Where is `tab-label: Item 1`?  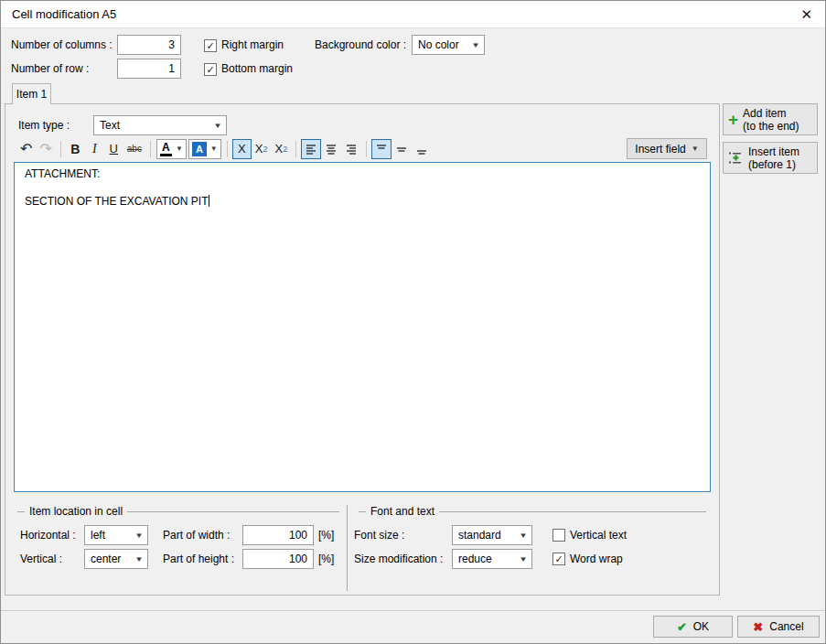 tab-label: Item 1 is located at coordinates (31, 94).